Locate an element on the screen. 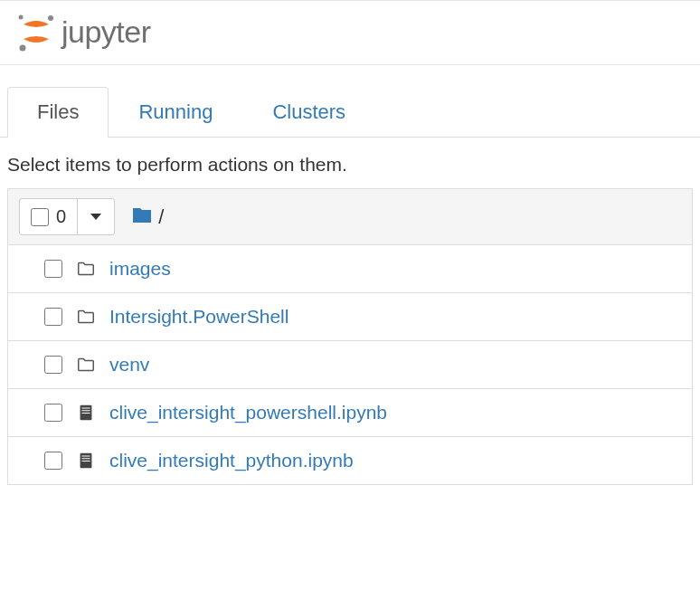 This screenshot has width=700, height=590. select-menu-button is located at coordinates (96, 217).